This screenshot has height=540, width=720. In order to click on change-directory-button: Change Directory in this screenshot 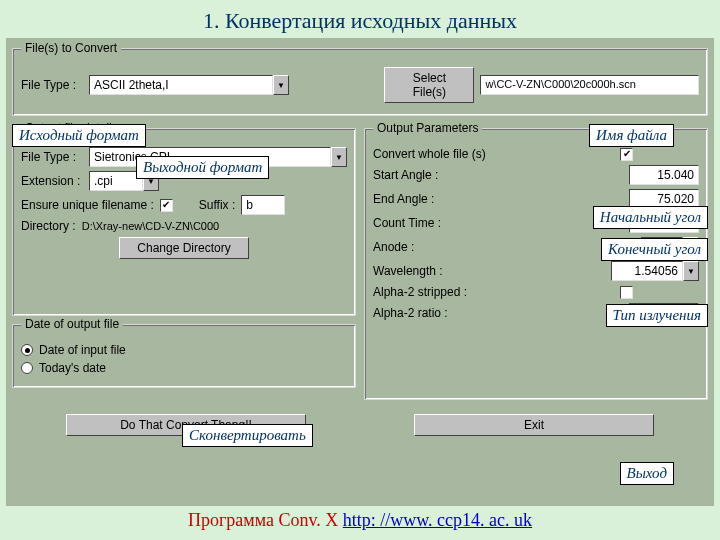, I will do `click(184, 248)`.